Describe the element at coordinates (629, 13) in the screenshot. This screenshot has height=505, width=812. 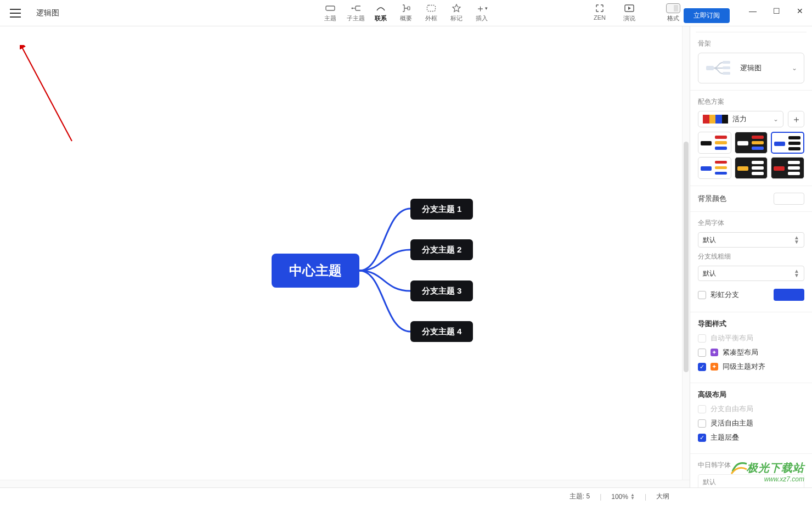
I see `tool-pitch: 演说` at that location.